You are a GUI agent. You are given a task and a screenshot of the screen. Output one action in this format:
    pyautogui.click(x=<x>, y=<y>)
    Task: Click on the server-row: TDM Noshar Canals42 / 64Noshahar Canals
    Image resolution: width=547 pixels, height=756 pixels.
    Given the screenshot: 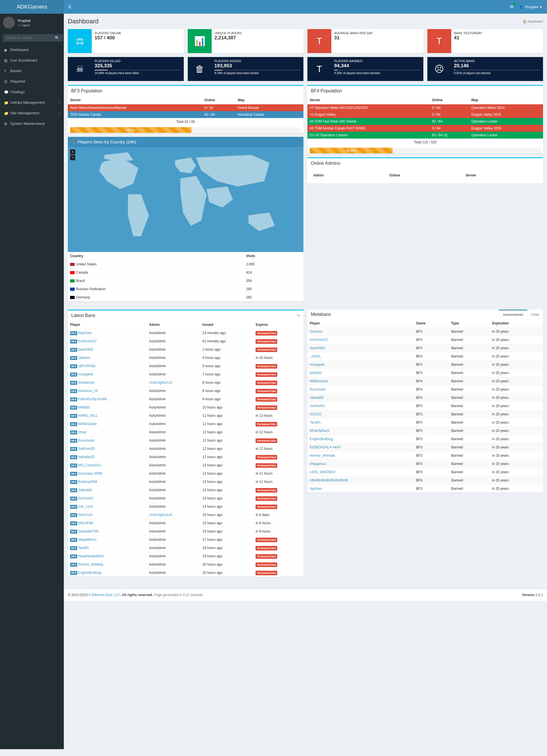 What is the action you would take?
    pyautogui.click(x=186, y=115)
    